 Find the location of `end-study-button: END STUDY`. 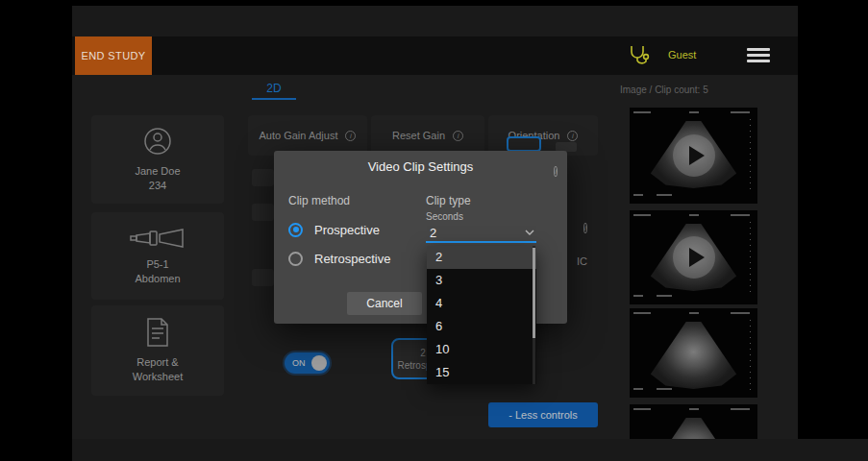

end-study-button: END STUDY is located at coordinates (113, 56).